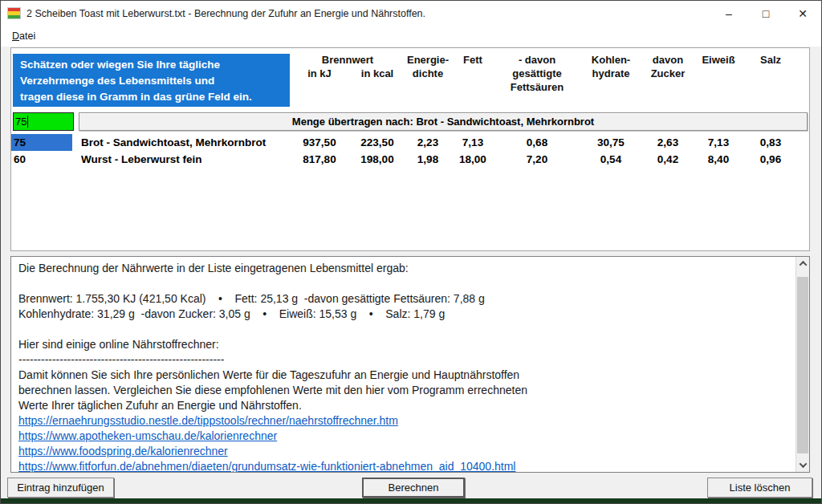 Image resolution: width=822 pixels, height=504 pixels. I want to click on header-in-kj: in kJ, so click(319, 74).